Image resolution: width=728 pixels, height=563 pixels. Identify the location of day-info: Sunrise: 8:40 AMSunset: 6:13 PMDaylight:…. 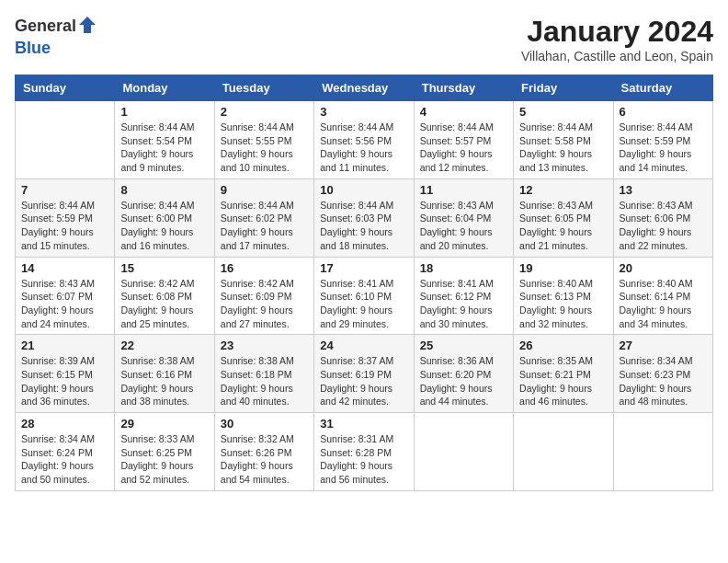
(563, 304).